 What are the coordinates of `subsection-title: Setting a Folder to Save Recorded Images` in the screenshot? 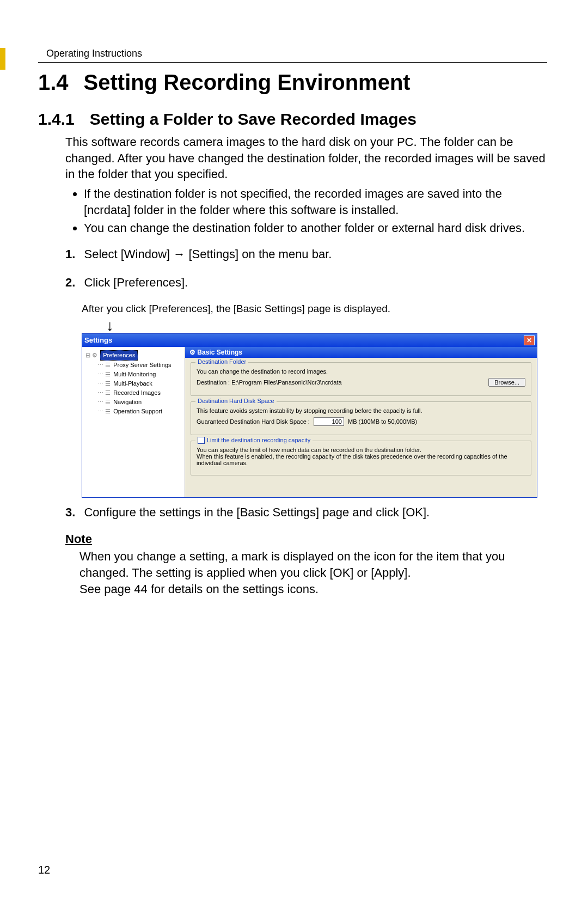 It's located at (253, 119).